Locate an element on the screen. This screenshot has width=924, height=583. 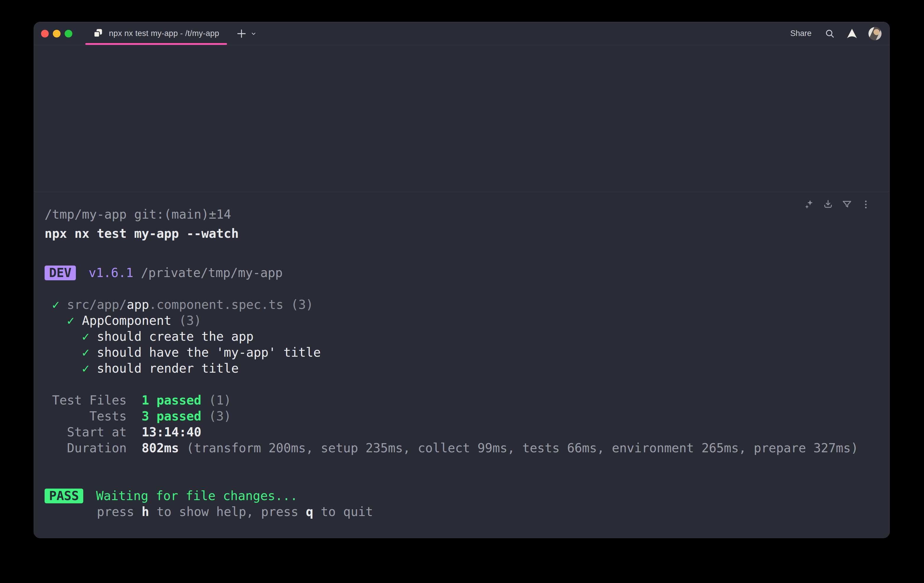
dev-badge: DEV is located at coordinates (60, 273).